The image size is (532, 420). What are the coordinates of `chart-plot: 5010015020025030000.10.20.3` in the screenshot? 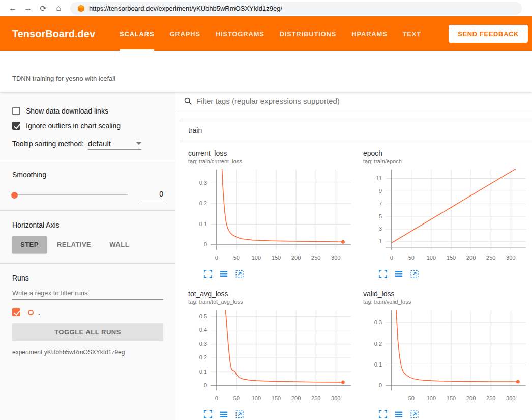 It's located at (447, 358).